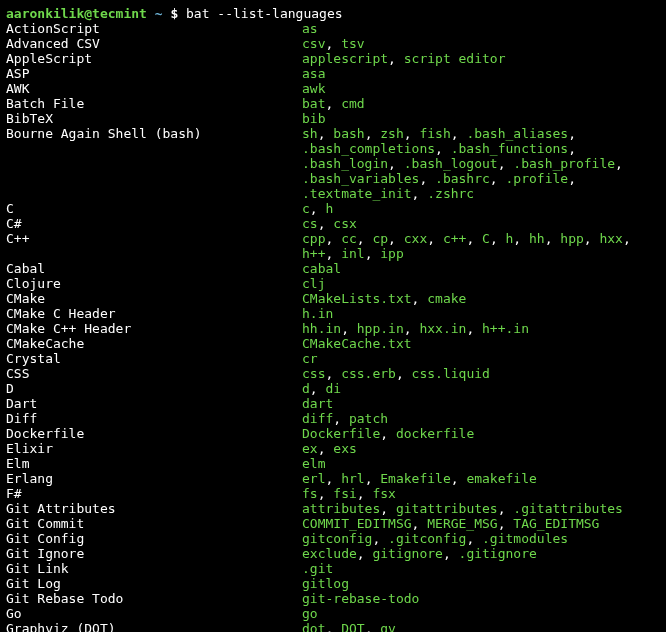  What do you see at coordinates (357, 524) in the screenshot?
I see `extension: COMMIT_EDITMSG` at bounding box center [357, 524].